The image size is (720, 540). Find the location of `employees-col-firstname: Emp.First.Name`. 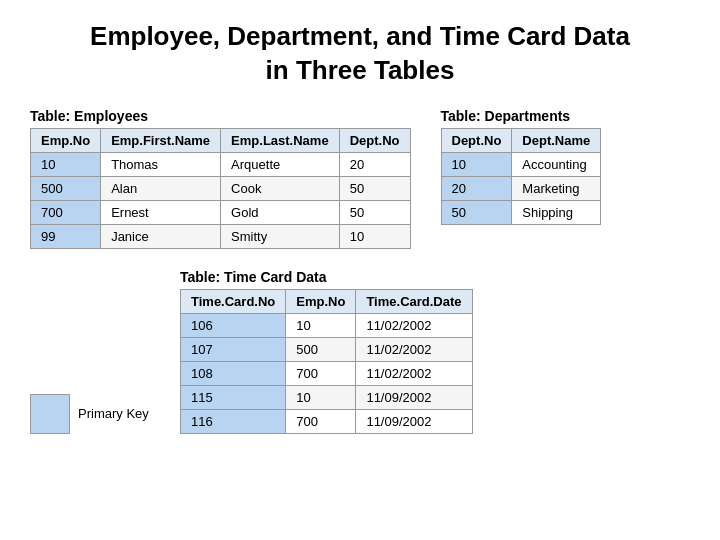

employees-col-firstname: Emp.First.Name is located at coordinates (161, 140).